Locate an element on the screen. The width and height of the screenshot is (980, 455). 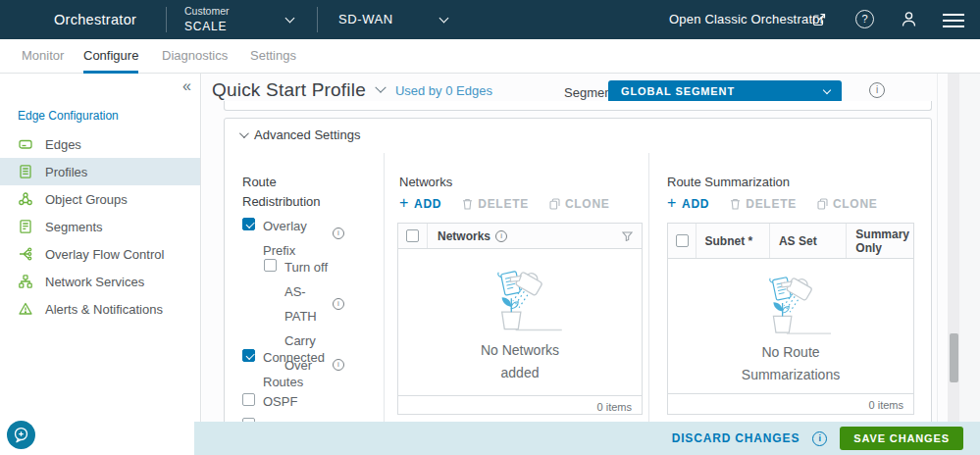
segment-info-icon: i is located at coordinates (877, 90).